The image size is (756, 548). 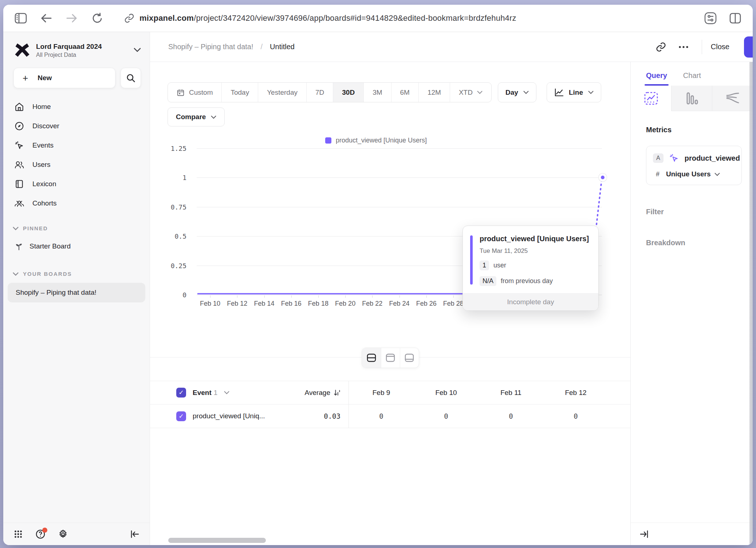 What do you see at coordinates (82, 47) in the screenshot?
I see `project-name: Lord Farquaad 2024` at bounding box center [82, 47].